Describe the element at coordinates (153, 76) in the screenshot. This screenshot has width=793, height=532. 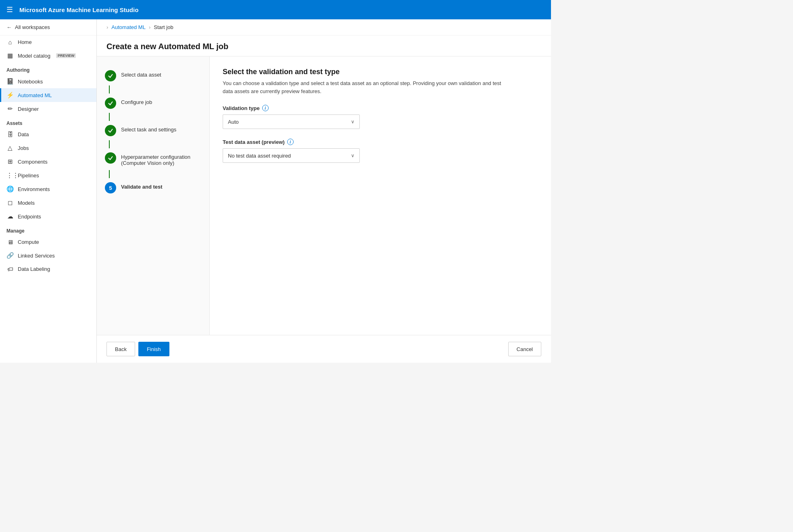
I see `step-1: Select data asset` at that location.